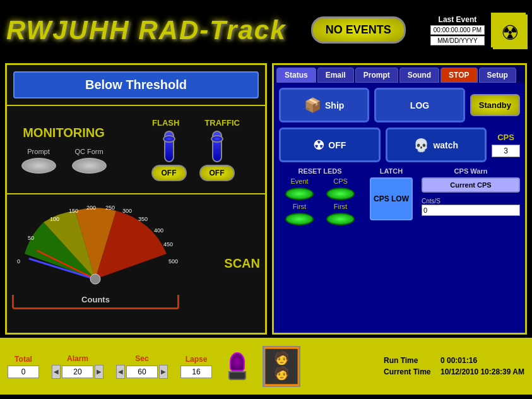  Describe the element at coordinates (196, 366) in the screenshot. I see `lapse-field: Lapse` at that location.